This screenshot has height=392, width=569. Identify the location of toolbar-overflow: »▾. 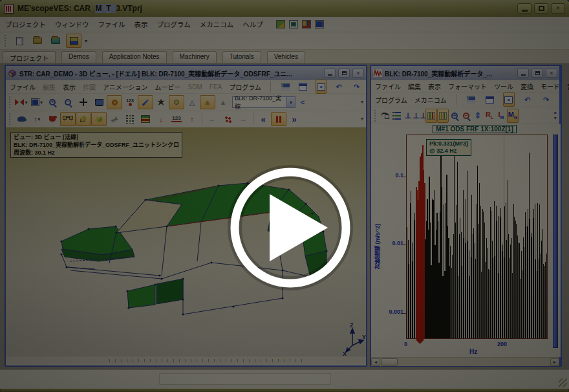
(556, 115).